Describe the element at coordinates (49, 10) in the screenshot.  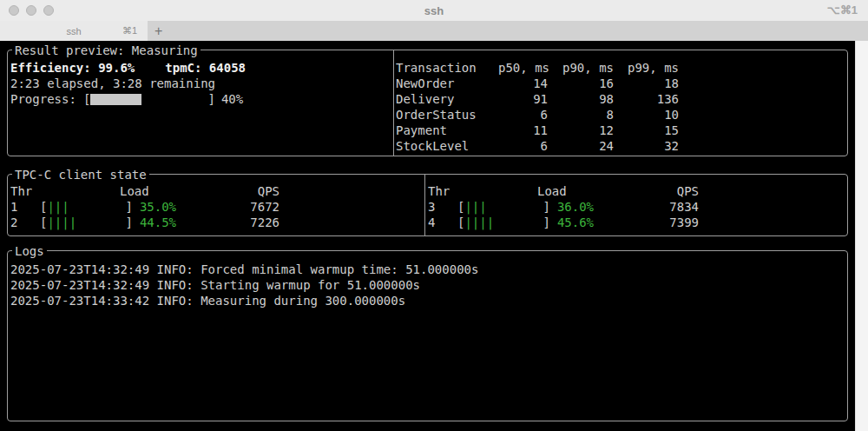
I see `zoom-window-icon` at that location.